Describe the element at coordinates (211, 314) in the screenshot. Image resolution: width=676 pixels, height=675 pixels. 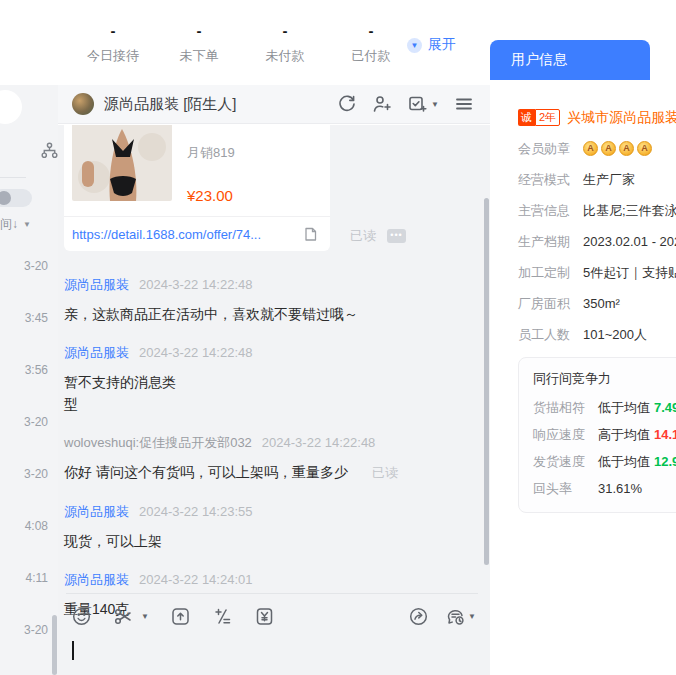
I see `message-text: 亲，这款商品正在活动中，喜欢就不要错过哦～` at that location.